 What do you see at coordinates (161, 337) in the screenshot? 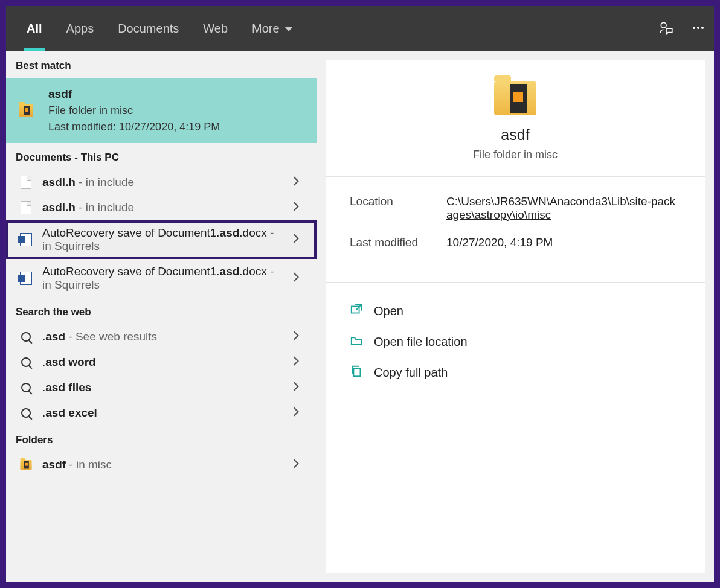
I see `web-result: .asd - See web results` at bounding box center [161, 337].